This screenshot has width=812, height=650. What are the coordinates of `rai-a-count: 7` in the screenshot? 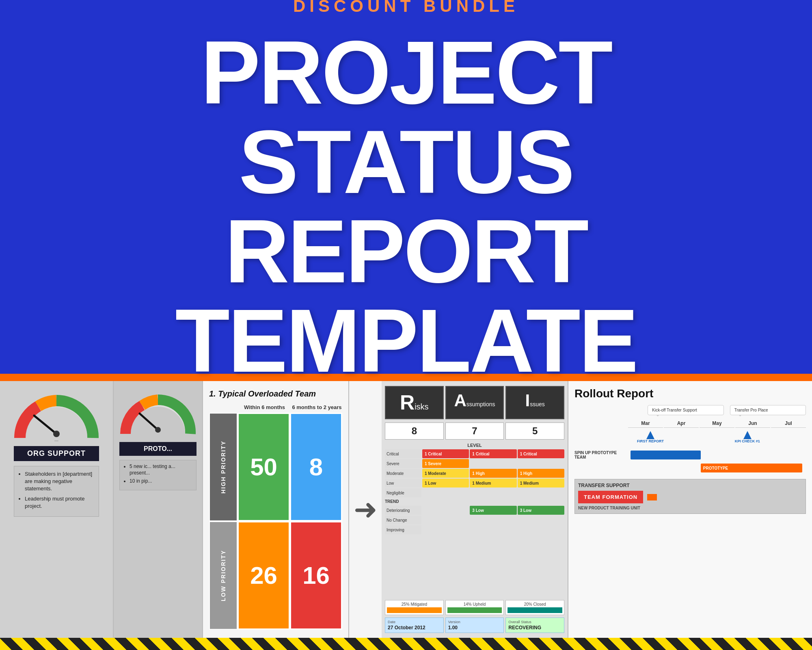 It's located at (475, 431).